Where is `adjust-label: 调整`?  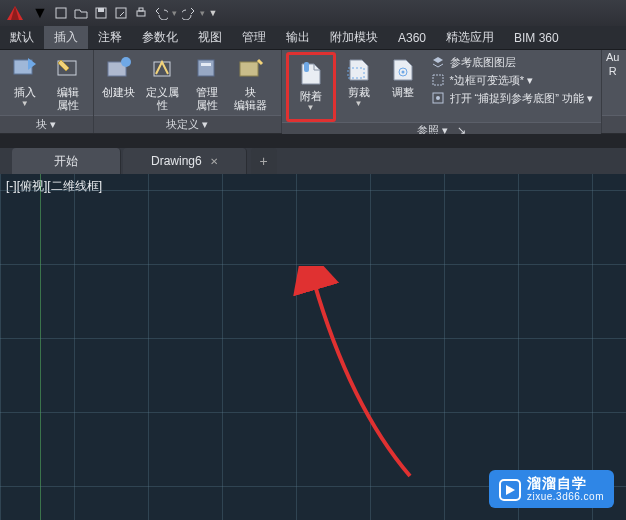 adjust-label: 调整 is located at coordinates (403, 92).